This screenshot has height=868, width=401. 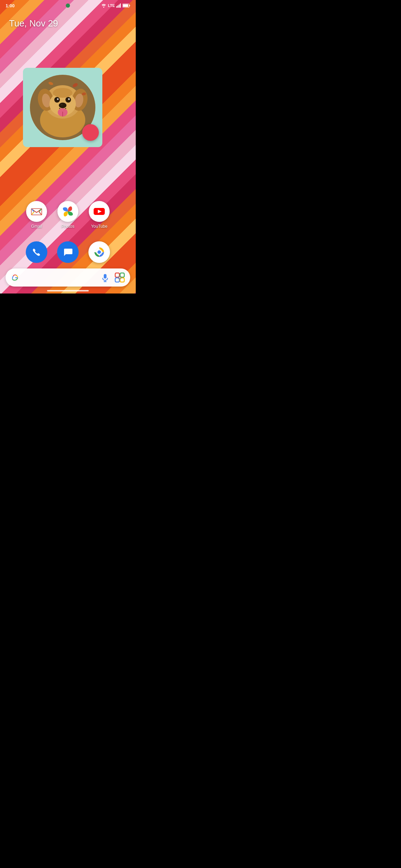 I want to click on signal-icon, so click(x=119, y=6).